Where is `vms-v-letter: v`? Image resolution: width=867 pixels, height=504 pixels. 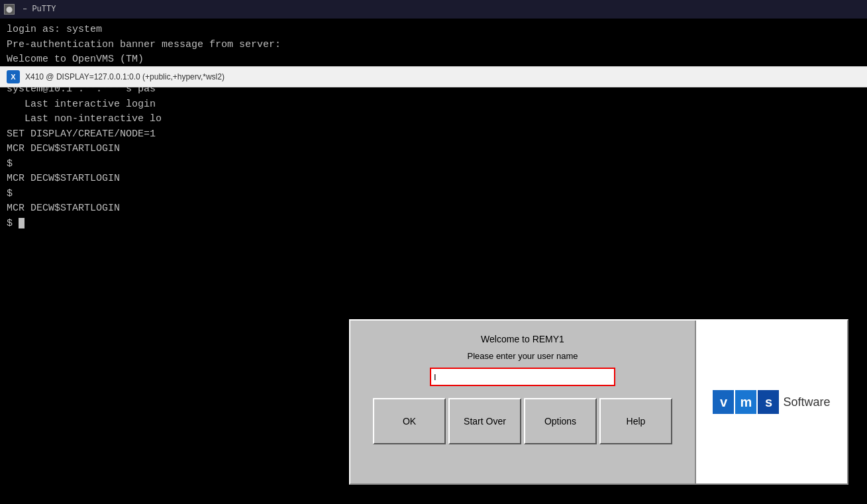 vms-v-letter: v is located at coordinates (723, 402).